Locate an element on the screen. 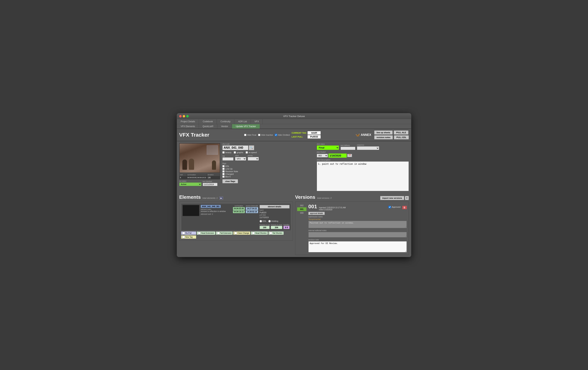 The height and width of the screenshot is (370, 588). flag-box5: Box 5 is located at coordinates (269, 177).